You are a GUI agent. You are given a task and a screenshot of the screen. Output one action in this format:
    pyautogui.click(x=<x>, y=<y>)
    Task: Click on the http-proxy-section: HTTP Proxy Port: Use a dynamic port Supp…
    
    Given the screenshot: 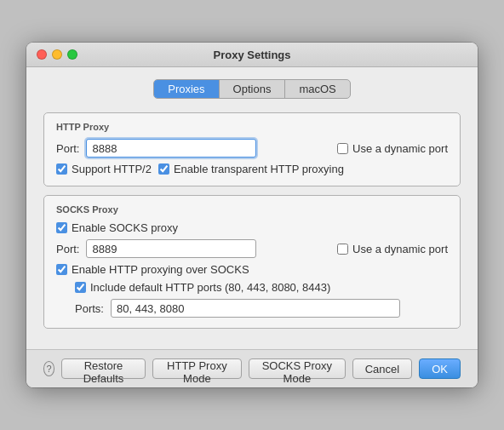 What is the action you would take?
    pyautogui.click(x=252, y=150)
    